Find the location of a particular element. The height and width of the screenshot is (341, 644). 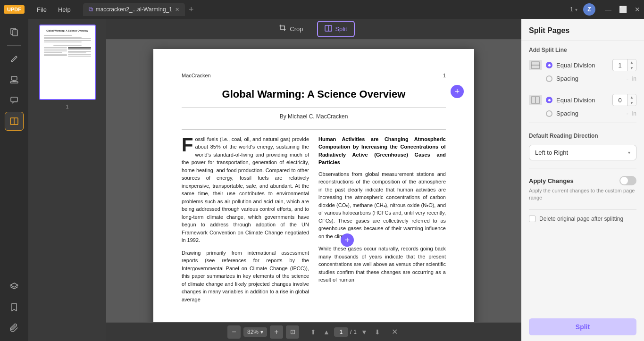

equal-division-input-2: 0 ▲ ▼ is located at coordinates (625, 100).